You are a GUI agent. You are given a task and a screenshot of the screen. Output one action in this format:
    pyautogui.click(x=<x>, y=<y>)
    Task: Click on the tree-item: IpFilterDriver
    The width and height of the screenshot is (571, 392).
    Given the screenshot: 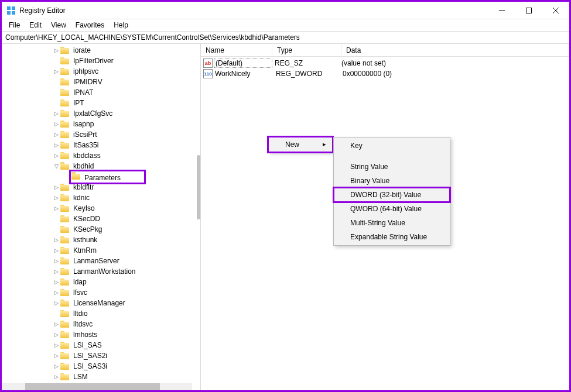 What is the action you would take?
    pyautogui.click(x=101, y=61)
    